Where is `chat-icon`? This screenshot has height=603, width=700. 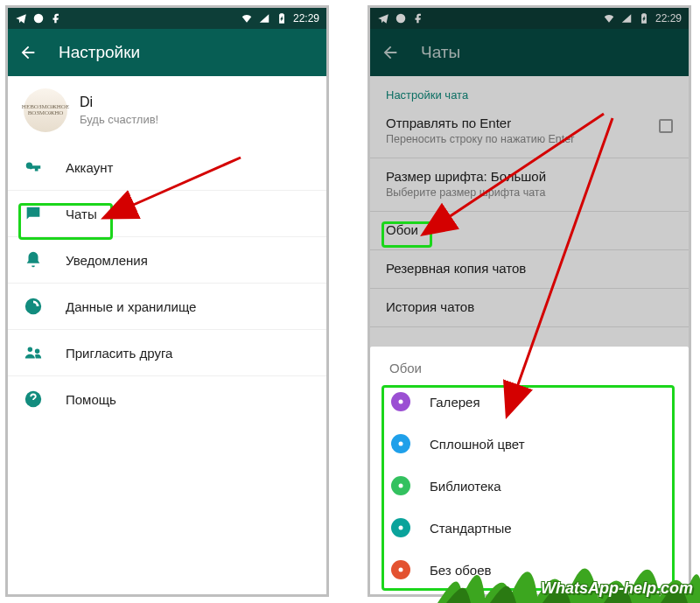 chat-icon is located at coordinates (33, 214).